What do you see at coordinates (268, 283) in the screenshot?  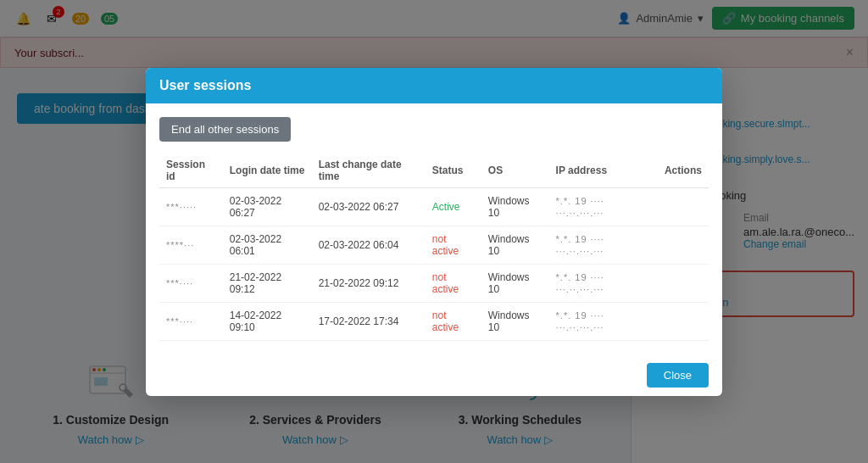 I see `cell-login-date: 21-02-2022 09:12` at bounding box center [268, 283].